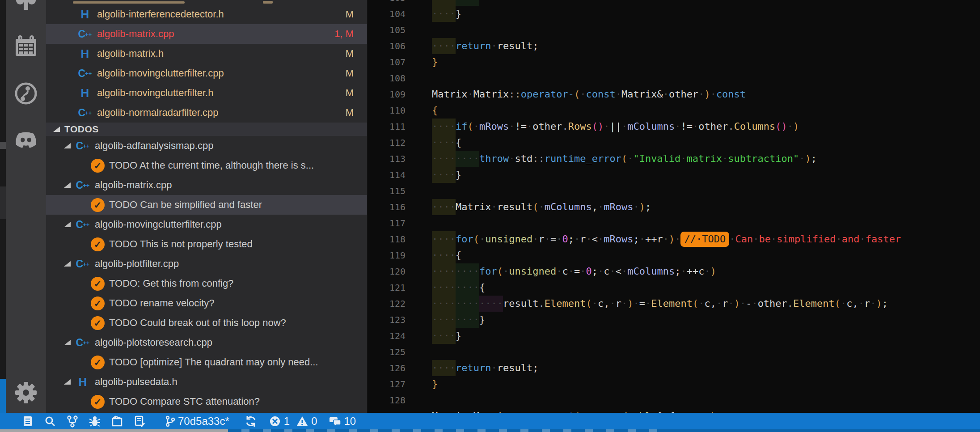 This screenshot has width=980, height=432. What do you see at coordinates (207, 224) in the screenshot?
I see `todo-tree-file-row: C++algolib-movingclutterfilter.cpp` at bounding box center [207, 224].